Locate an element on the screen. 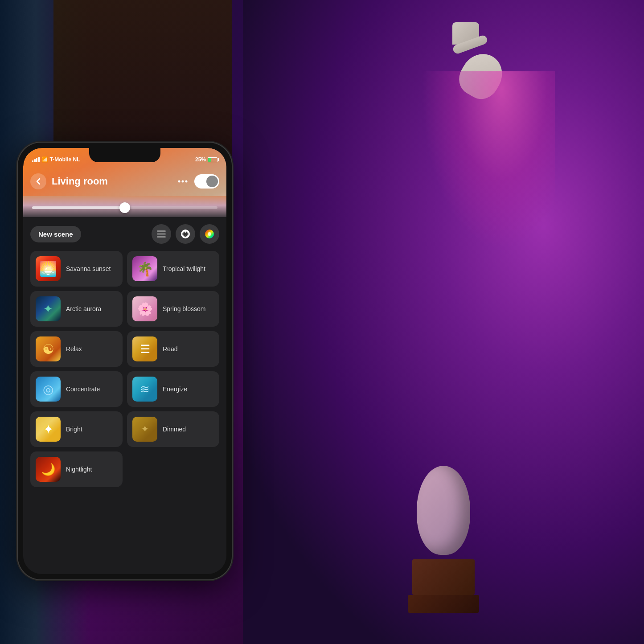 This screenshot has height=644, width=644. toggle-knob is located at coordinates (212, 181).